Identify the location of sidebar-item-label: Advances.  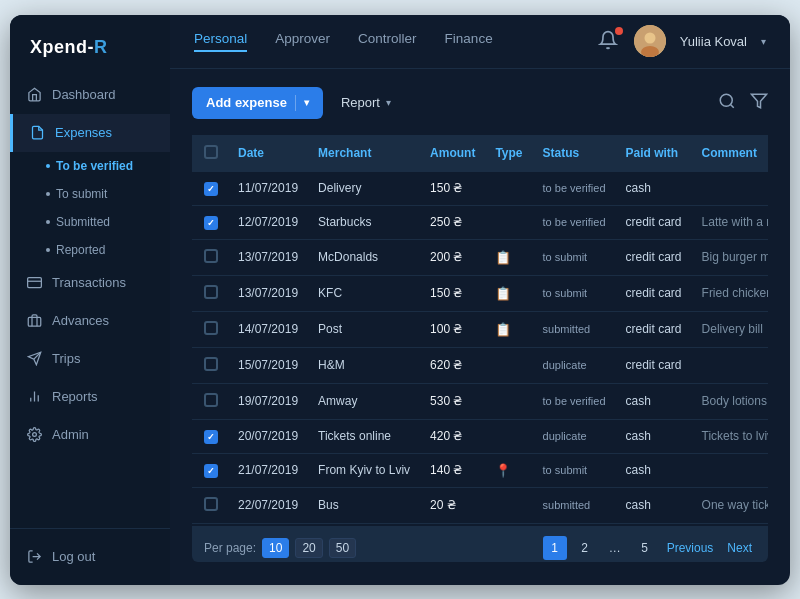
(80, 320).